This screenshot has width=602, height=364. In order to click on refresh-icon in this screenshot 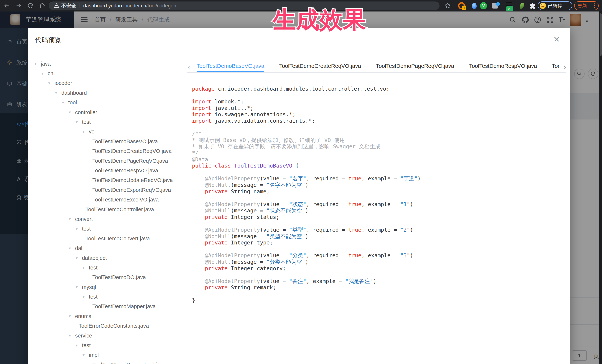, I will do `click(30, 6)`.